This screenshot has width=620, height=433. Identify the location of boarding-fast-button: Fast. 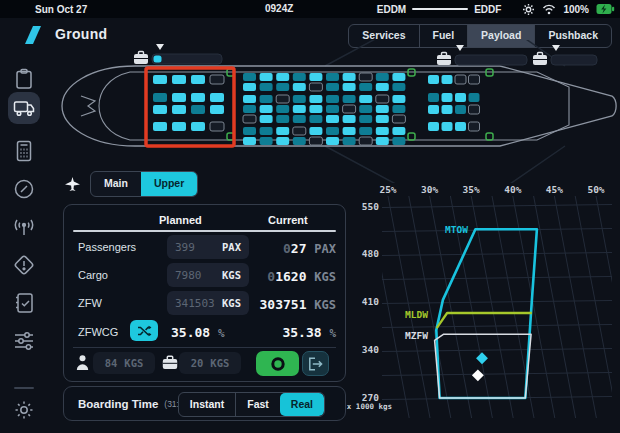
(258, 404).